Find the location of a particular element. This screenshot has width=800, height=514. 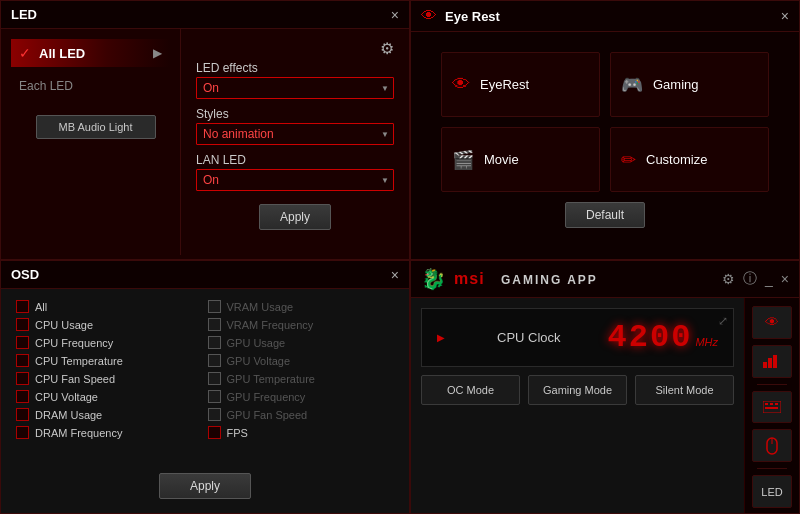

oc-mode-button: OC Mode is located at coordinates (470, 390).